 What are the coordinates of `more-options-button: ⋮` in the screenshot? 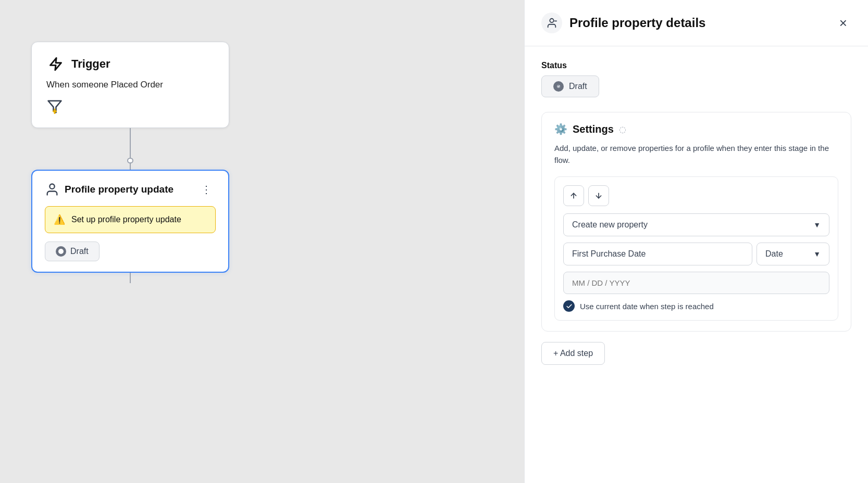 It's located at (206, 189).